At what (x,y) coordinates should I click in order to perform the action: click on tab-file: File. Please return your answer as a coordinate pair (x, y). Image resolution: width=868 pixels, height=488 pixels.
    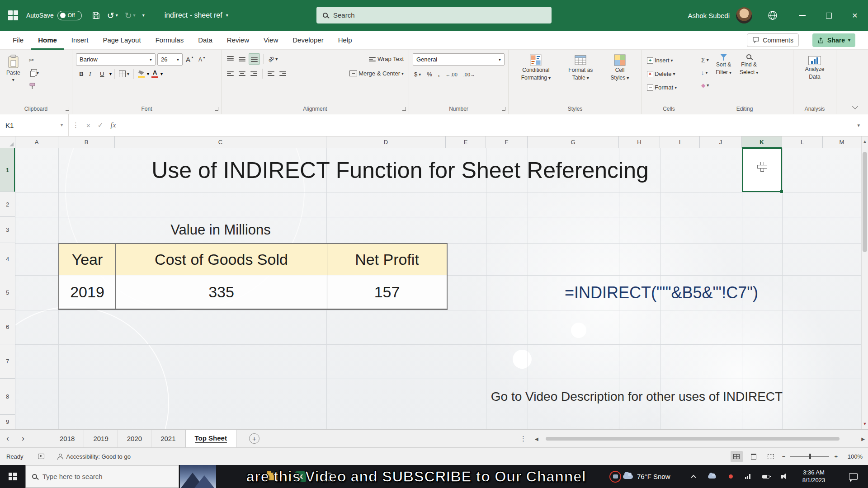
    Looking at the image, I should click on (18, 40).